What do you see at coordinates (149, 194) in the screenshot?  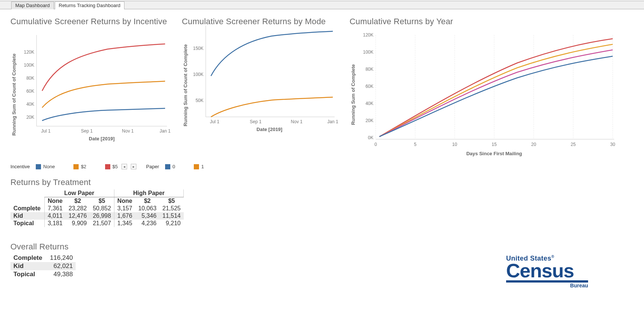 I see `col-group-high: High Paper` at bounding box center [149, 194].